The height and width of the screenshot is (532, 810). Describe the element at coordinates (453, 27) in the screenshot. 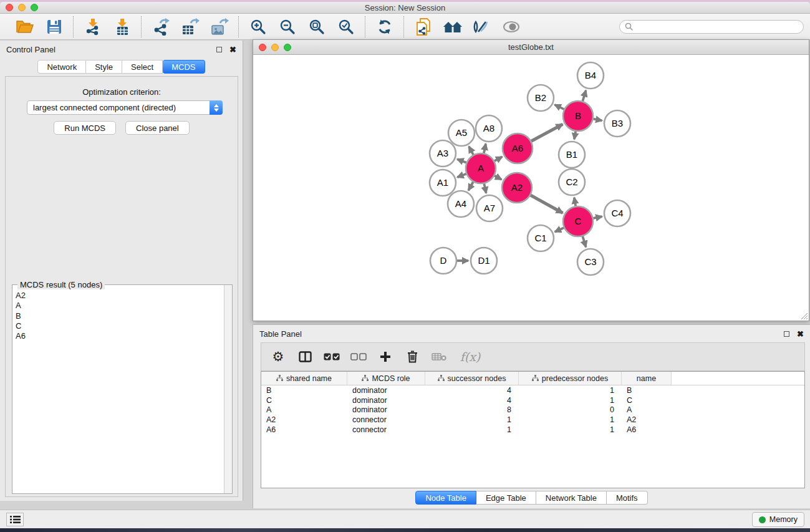

I see `home-button` at that location.